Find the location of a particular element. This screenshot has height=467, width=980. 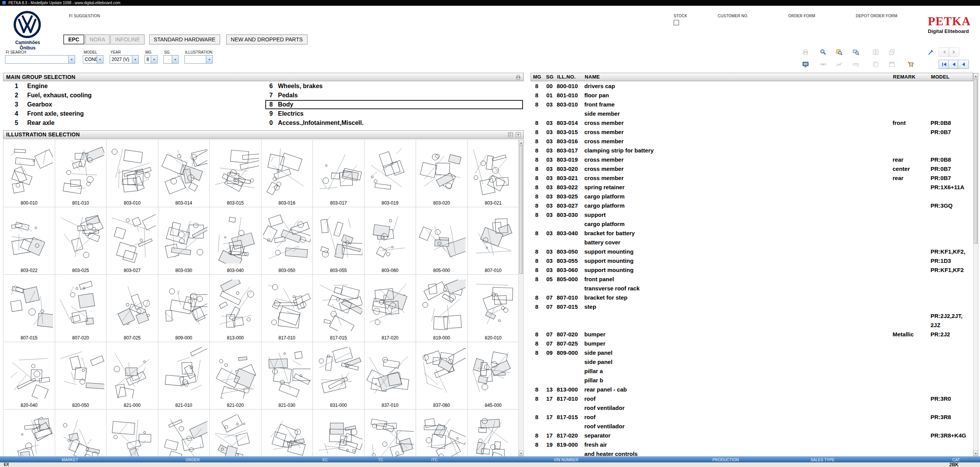

parts-table-row: transverse roof rack is located at coordinates (752, 288).